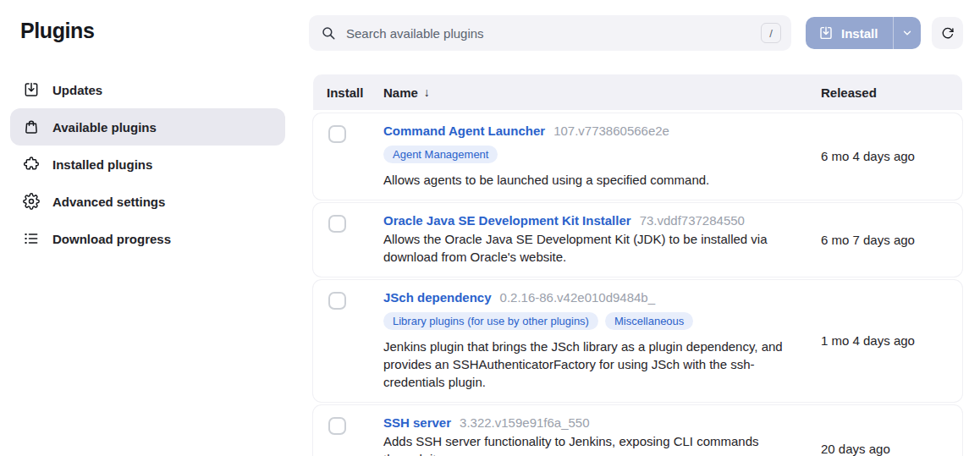  Describe the element at coordinates (147, 239) in the screenshot. I see `sidebar-item-download-progress: Download progress` at that location.